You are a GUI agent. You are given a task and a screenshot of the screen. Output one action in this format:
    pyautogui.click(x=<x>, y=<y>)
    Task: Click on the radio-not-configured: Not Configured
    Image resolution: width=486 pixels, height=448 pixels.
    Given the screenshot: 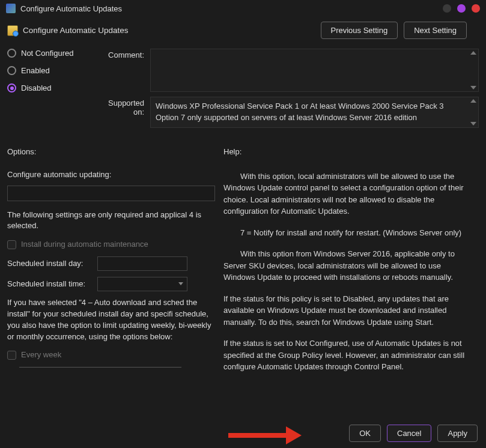 What is the action you would take?
    pyautogui.click(x=46, y=53)
    